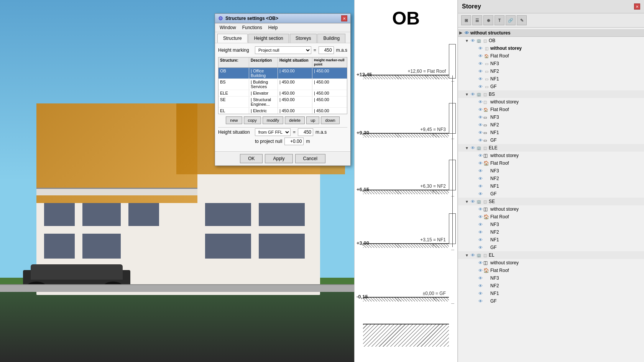 The height and width of the screenshot is (362, 644). Describe the element at coordinates (283, 74) in the screenshot. I see `table-row-ob: OB | Office Building | 450.00 | 450.00` at that location.